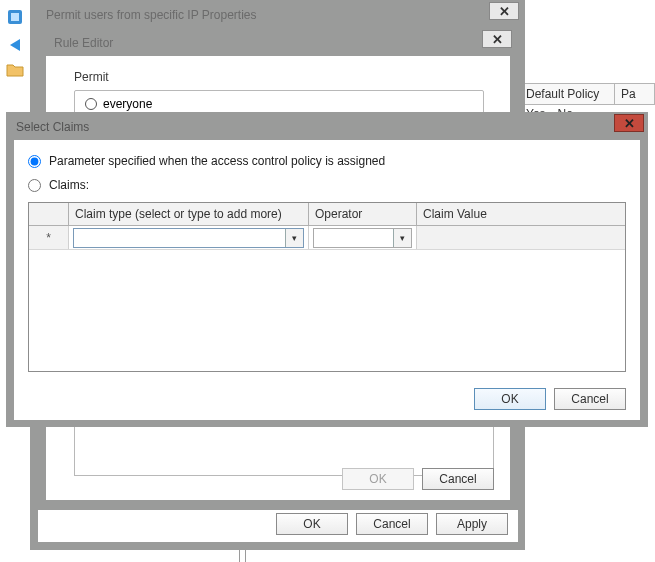  I want to click on rule-editor-close-button: ✕, so click(497, 39).